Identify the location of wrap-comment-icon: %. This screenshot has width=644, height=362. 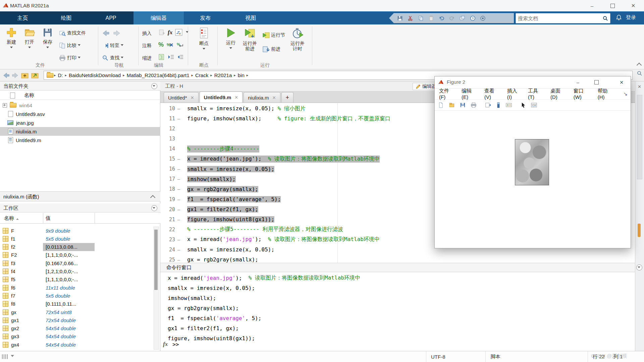
(180, 45).